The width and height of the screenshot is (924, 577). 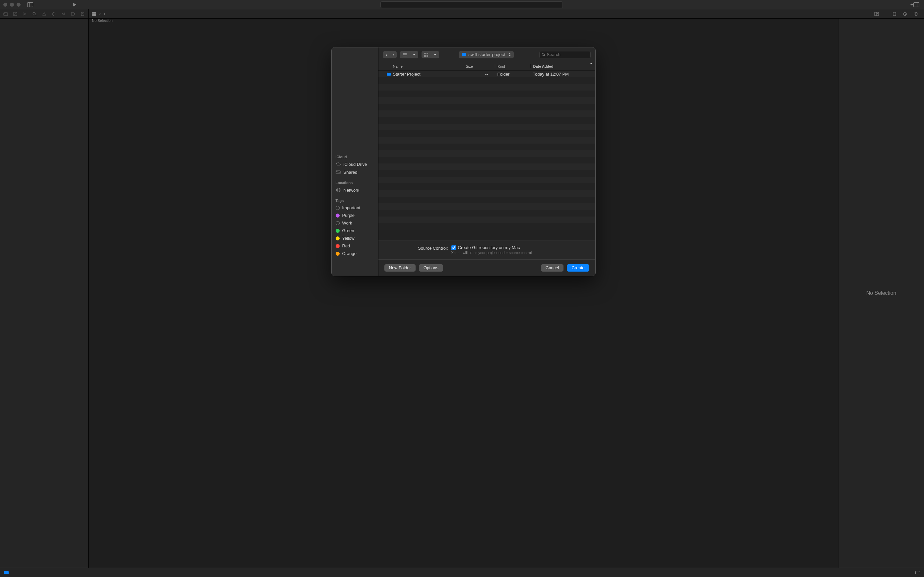 What do you see at coordinates (44, 293) in the screenshot?
I see `navigator-area` at bounding box center [44, 293].